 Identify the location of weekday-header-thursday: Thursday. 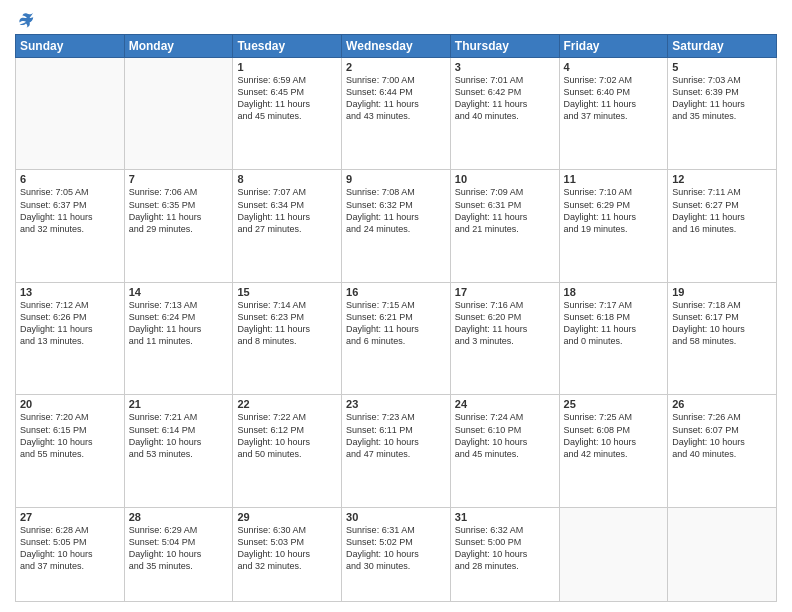
(504, 46).